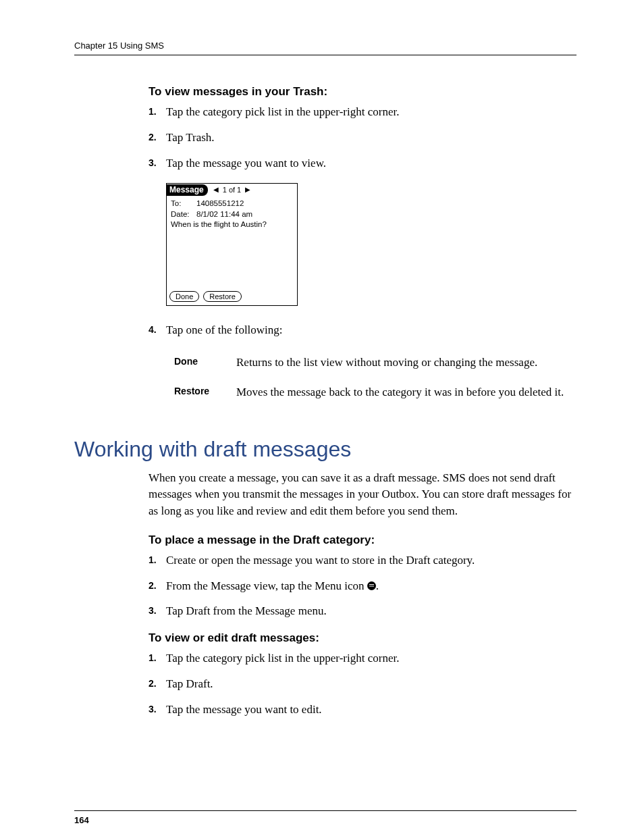 This screenshot has height=834, width=644. What do you see at coordinates (371, 163) in the screenshot?
I see `step-text: Tap the message you want to view.` at bounding box center [371, 163].